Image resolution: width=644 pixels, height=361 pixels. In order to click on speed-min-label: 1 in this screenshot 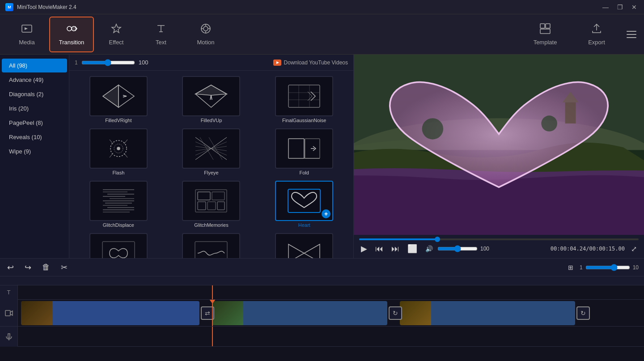, I will do `click(76, 63)`.